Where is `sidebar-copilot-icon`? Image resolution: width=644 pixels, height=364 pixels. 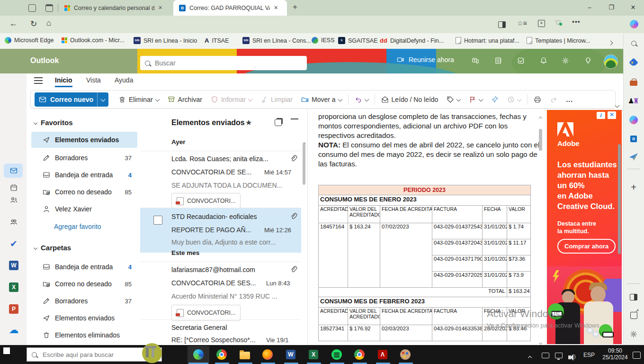 sidebar-copilot-icon is located at coordinates (634, 120).